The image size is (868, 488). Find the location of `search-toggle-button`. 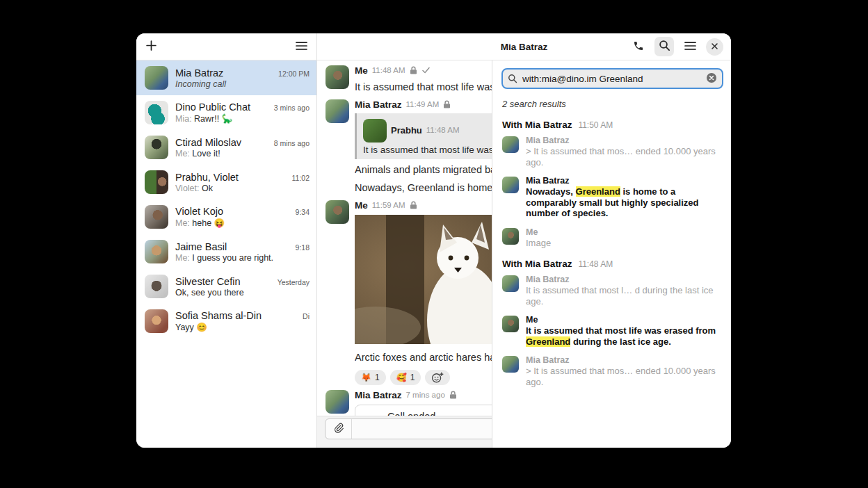

search-toggle-button is located at coordinates (664, 47).